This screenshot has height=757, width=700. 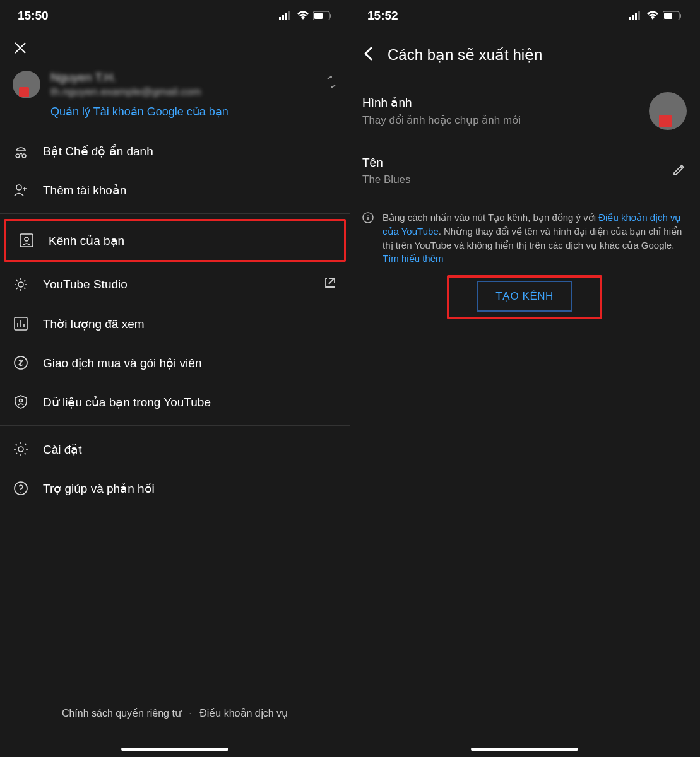 I want to click on account-email: th.nguyen.example@gmail.com, so click(x=183, y=92).